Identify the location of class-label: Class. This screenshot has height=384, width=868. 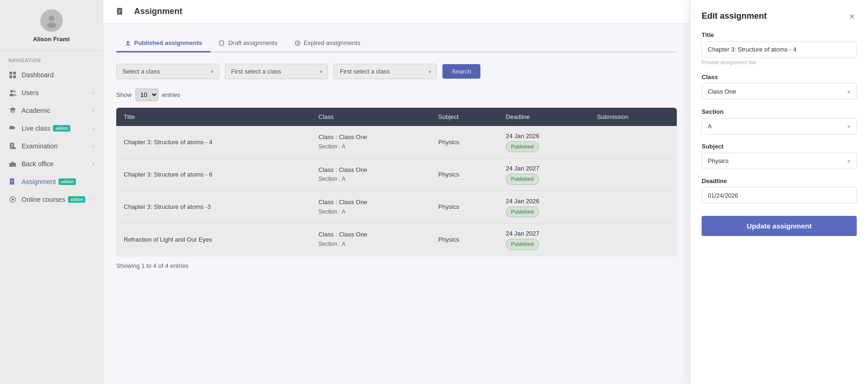
(779, 77).